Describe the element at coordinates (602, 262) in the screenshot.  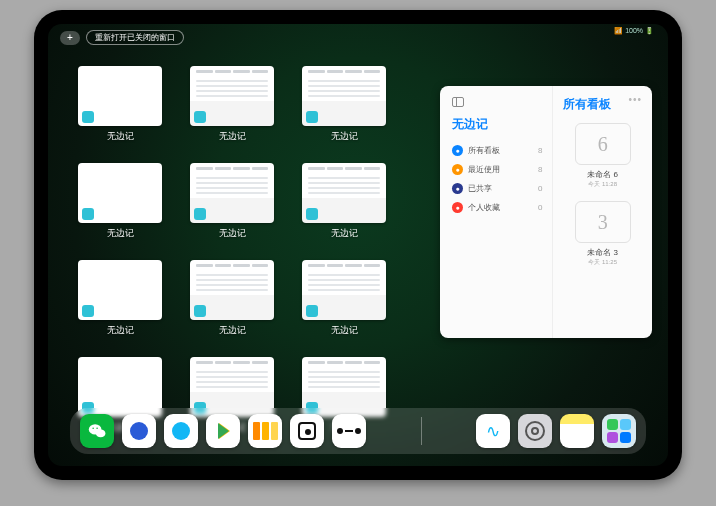
I see `board-date: 今天 11:25` at that location.